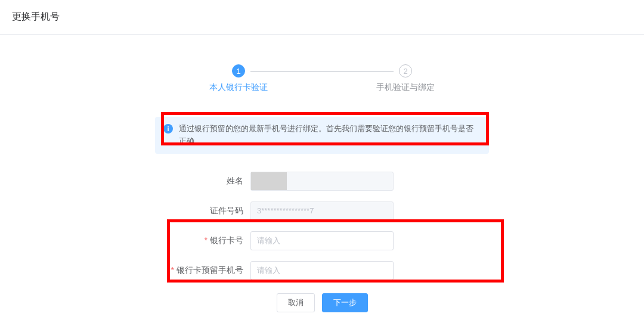 The width and height of the screenshot is (644, 329). What do you see at coordinates (322, 72) in the screenshot?
I see `step-connector` at bounding box center [322, 72].